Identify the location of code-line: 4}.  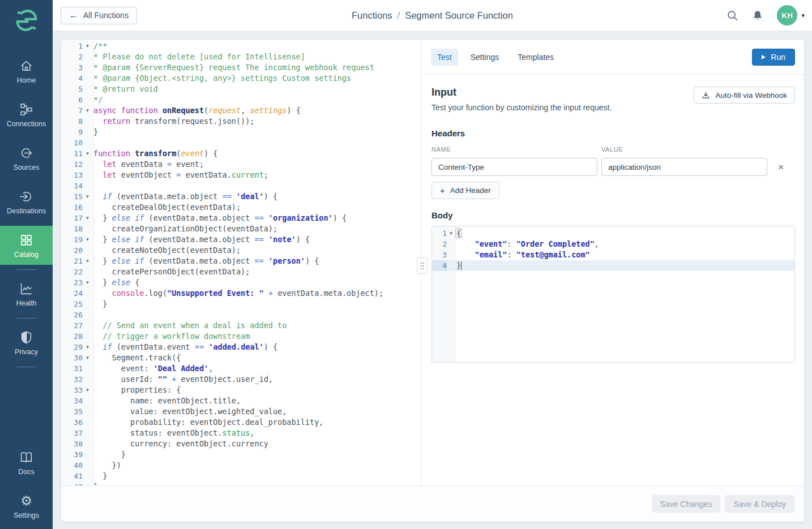
(613, 266).